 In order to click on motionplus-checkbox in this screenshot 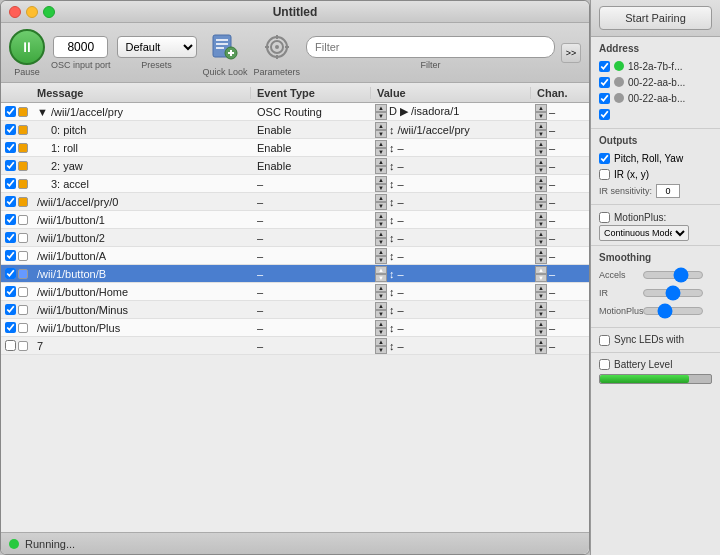, I will do `click(604, 218)`.